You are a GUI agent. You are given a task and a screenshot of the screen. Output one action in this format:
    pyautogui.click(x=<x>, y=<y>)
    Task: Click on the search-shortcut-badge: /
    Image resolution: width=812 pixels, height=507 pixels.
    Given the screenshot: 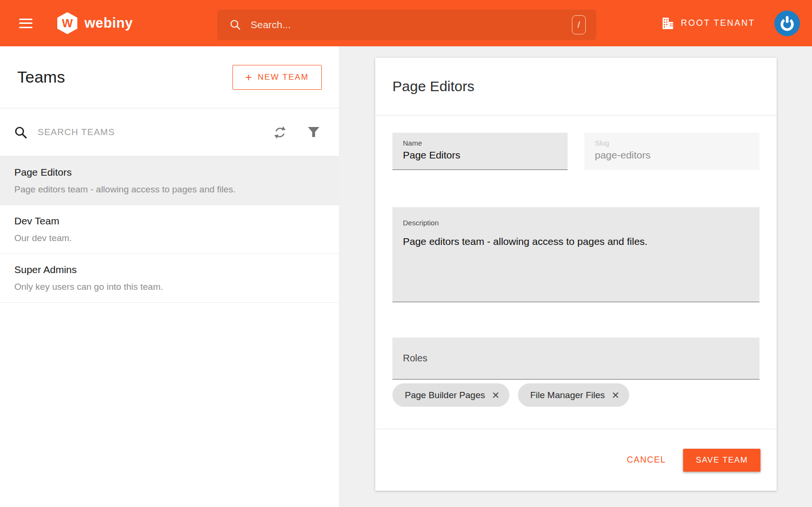 What is the action you would take?
    pyautogui.click(x=579, y=25)
    